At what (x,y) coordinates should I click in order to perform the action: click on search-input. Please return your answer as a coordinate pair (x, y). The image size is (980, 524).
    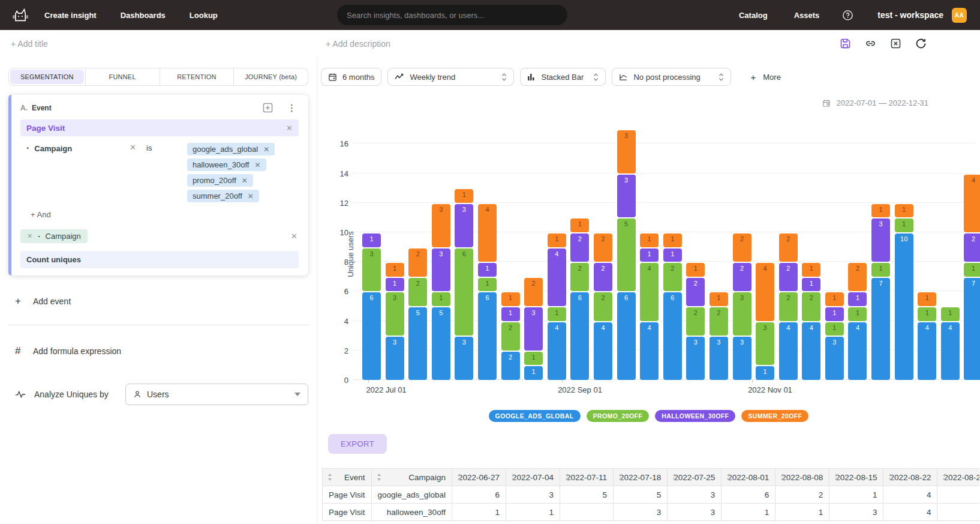
    Looking at the image, I should click on (452, 15).